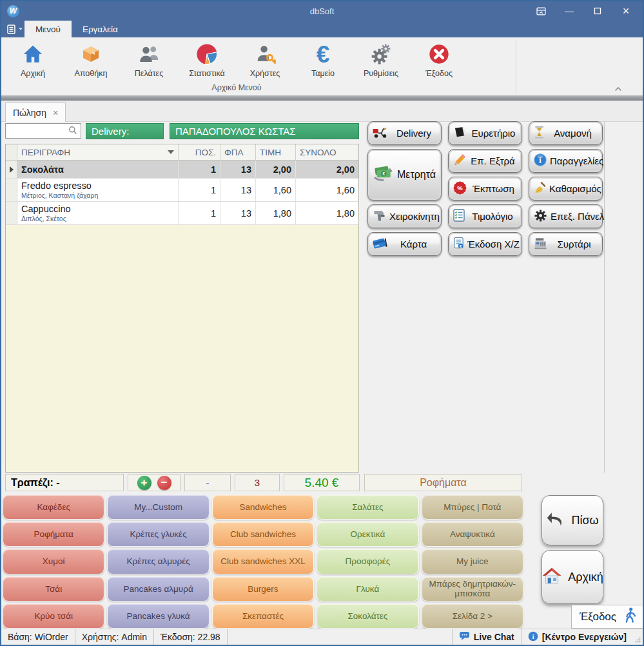 The image size is (644, 646). What do you see at coordinates (566, 133) in the screenshot?
I see `hold-button: Αναμονή` at bounding box center [566, 133].